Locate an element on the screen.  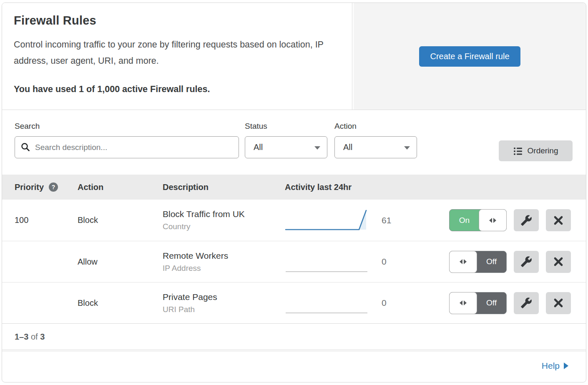
rule-description: Remote Workers is located at coordinates (224, 256).